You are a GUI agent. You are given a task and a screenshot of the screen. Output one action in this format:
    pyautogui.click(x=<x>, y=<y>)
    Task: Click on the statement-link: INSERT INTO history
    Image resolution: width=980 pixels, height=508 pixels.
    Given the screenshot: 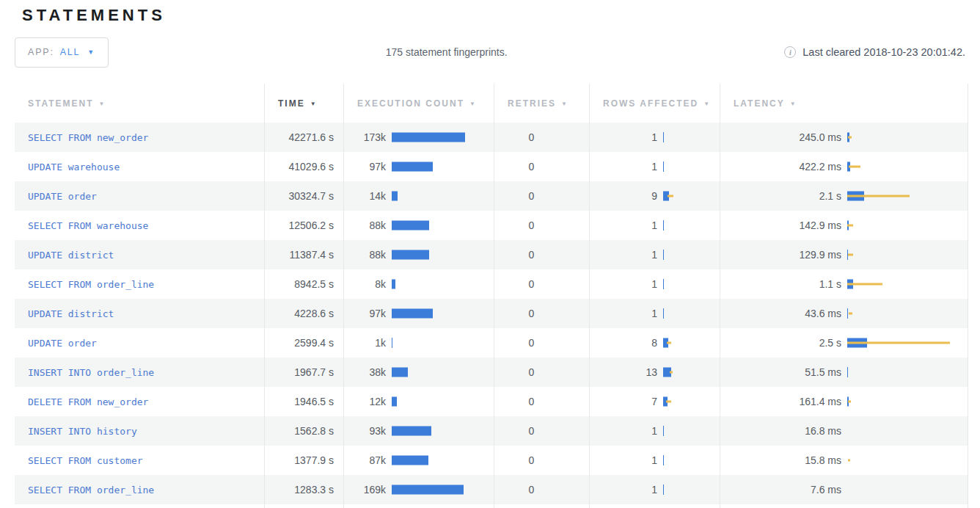 What is the action you would take?
    pyautogui.click(x=82, y=432)
    